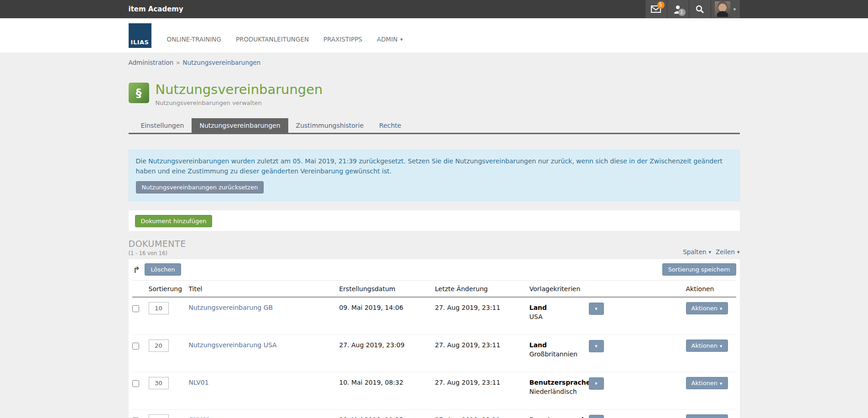  What do you see at coordinates (169, 289) in the screenshot?
I see `col-header-sortierung: Sortierung` at bounding box center [169, 289].